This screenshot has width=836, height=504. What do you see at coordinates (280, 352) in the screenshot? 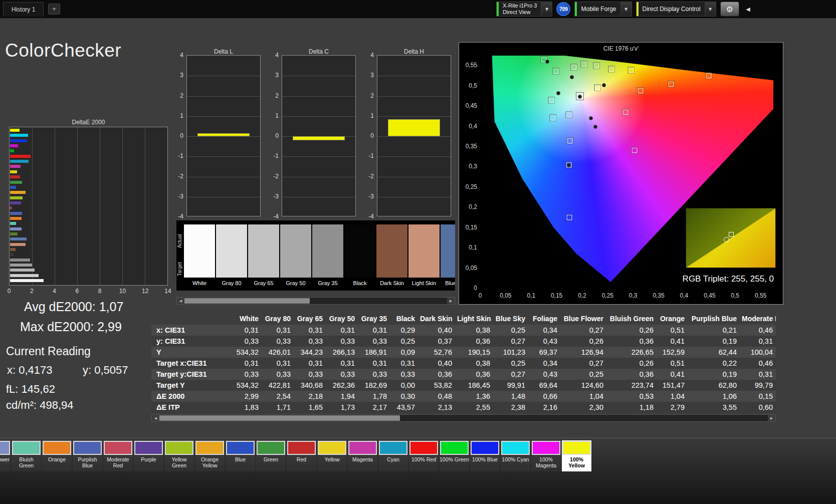
I see `table-cell: 426,01` at bounding box center [280, 352].